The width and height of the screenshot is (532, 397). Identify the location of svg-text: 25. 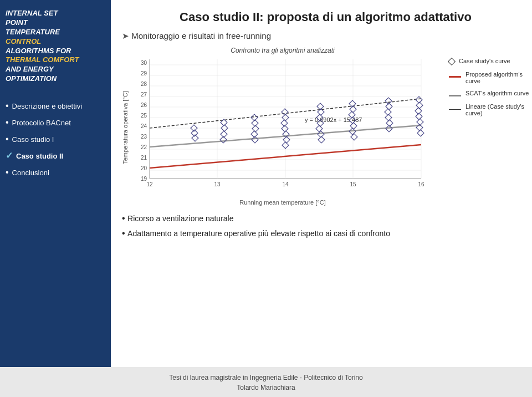
(144, 115).